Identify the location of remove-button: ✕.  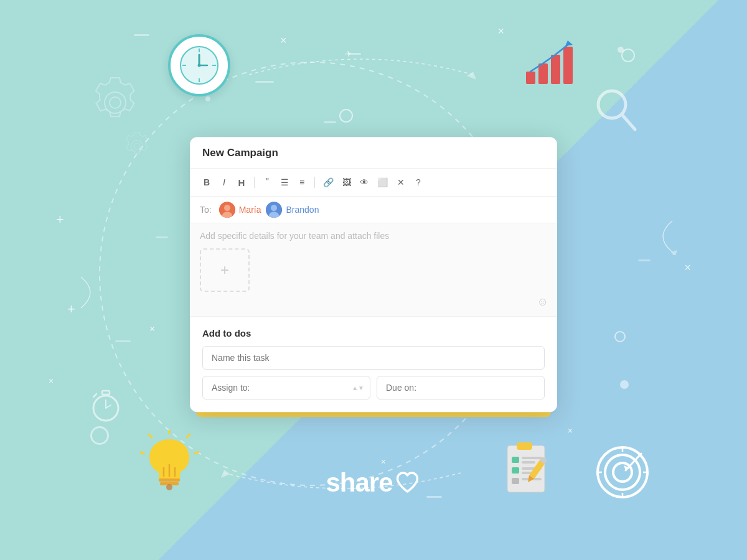
(401, 182).